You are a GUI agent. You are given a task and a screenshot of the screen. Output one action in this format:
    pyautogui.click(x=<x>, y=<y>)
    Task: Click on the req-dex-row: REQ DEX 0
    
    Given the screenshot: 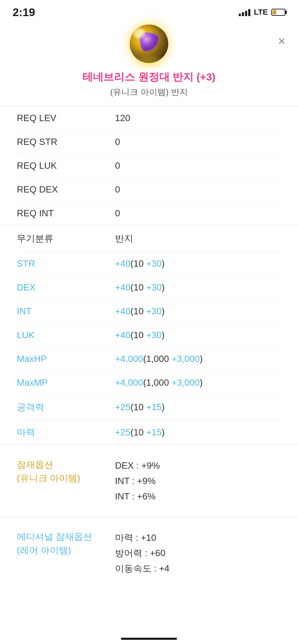 What is the action you would take?
    pyautogui.click(x=149, y=190)
    